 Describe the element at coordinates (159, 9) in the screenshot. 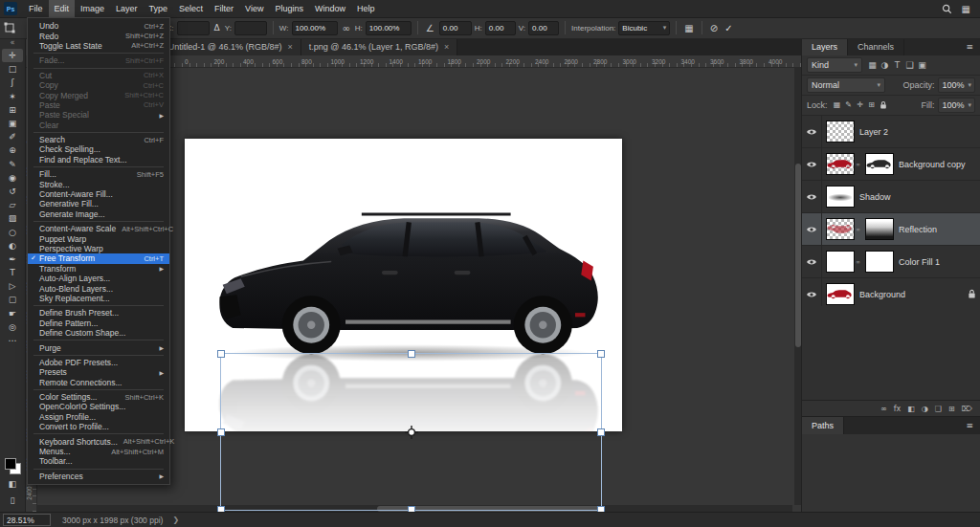

I see `menubar-item-type: Type` at that location.